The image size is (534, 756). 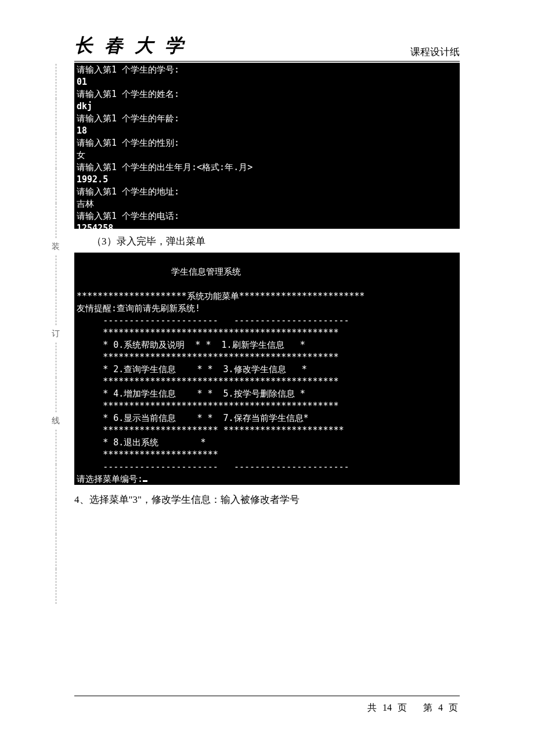 What do you see at coordinates (276, 242) in the screenshot?
I see `caption-step3: （3）录入完毕，弹出菜单` at bounding box center [276, 242].